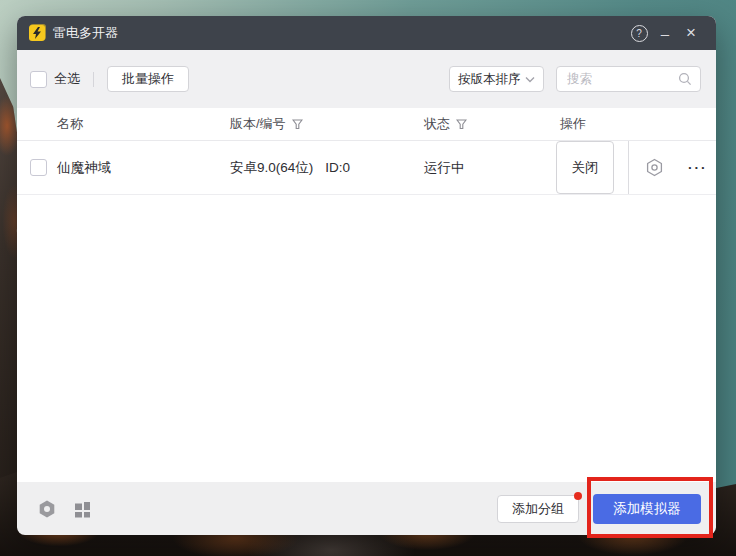  Describe the element at coordinates (691, 33) in the screenshot. I see `close-icon: ×` at that location.